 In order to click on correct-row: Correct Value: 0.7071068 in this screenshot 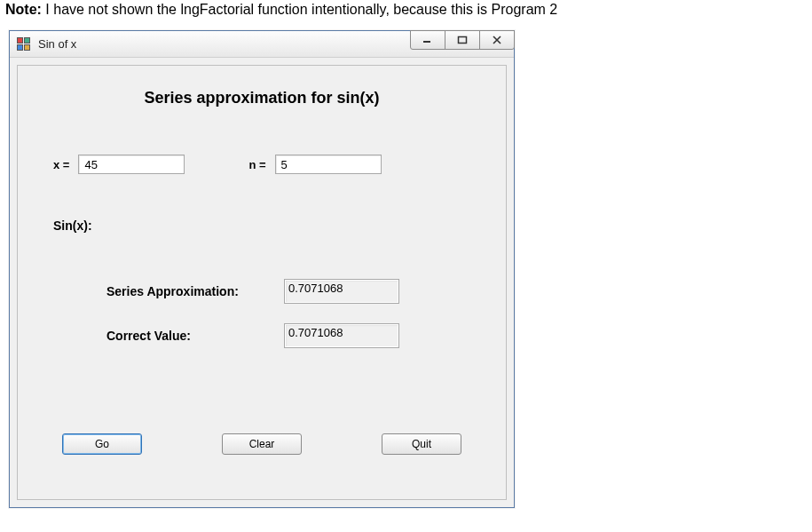, I will do `click(253, 336)`.